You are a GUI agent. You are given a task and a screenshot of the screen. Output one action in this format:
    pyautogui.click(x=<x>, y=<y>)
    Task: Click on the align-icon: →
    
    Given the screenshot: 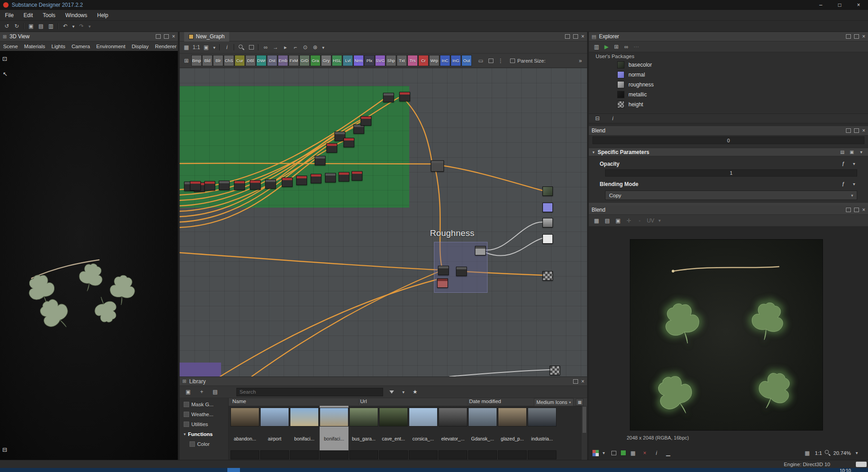 What is the action you would take?
    pyautogui.click(x=276, y=48)
    